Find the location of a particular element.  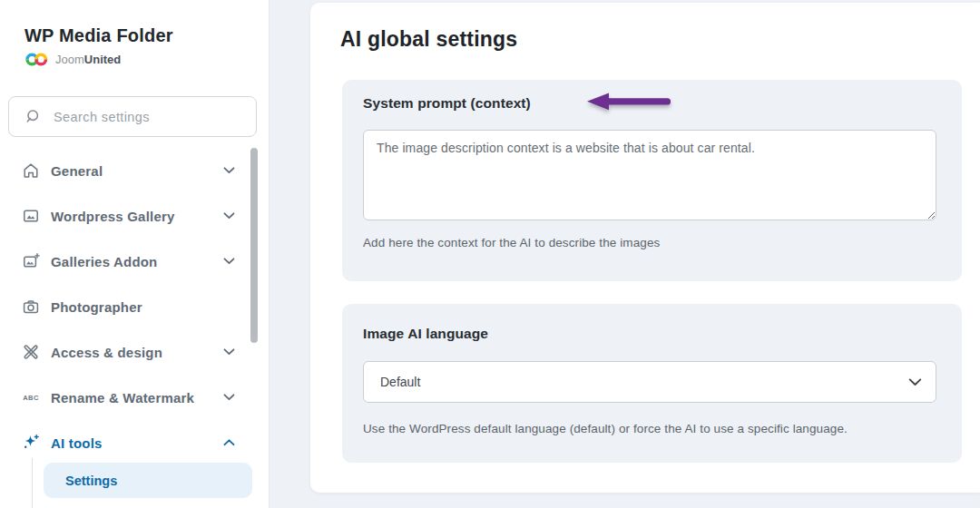

sidebar-item-label: Access & design is located at coordinates (137, 352).